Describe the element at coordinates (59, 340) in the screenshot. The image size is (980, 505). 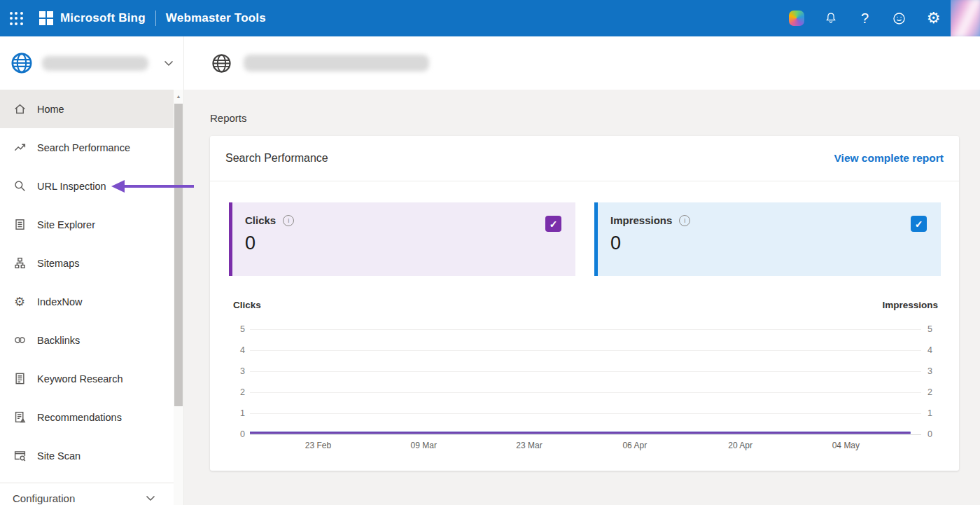
I see `sidebar-item-label: Backlinks` at that location.